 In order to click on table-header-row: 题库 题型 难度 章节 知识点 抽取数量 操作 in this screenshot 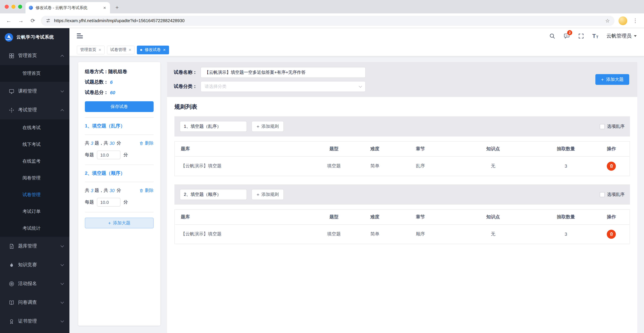, I will do `click(402, 149)`.